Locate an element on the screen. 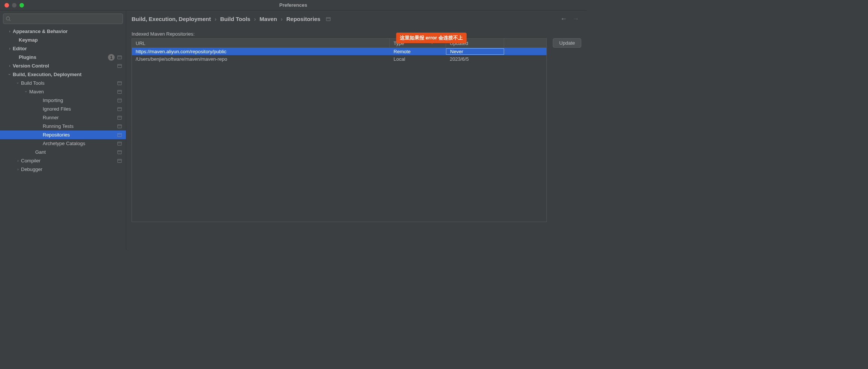 Image resolution: width=868 pixels, height=369 pixels. sidebar-item-label: Running Tests is located at coordinates (80, 126).